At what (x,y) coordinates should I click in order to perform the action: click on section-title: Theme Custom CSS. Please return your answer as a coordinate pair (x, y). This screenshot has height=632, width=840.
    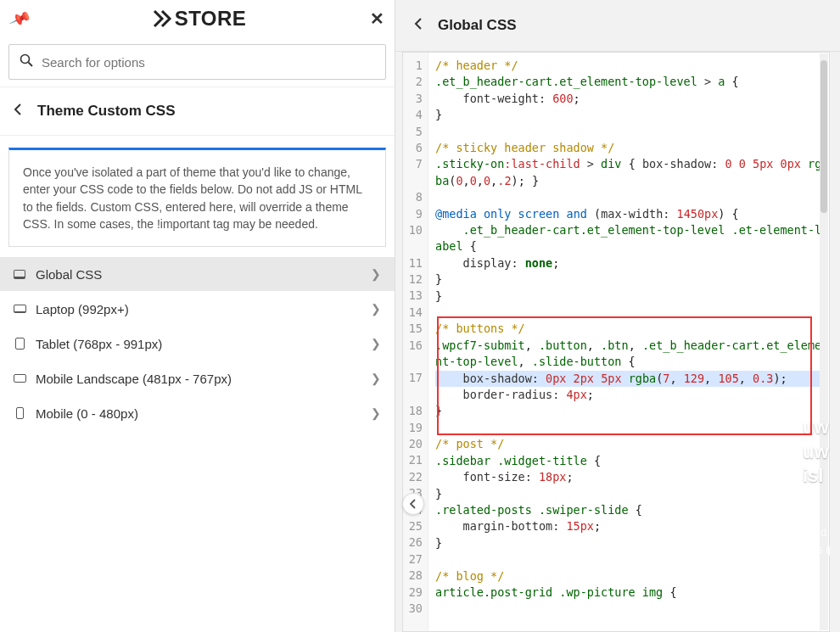
    Looking at the image, I should click on (106, 111).